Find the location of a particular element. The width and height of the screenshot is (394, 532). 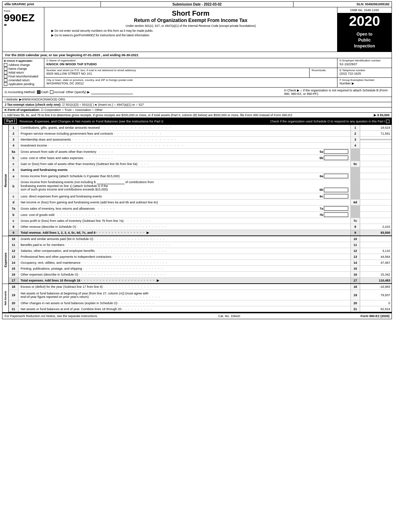

address-change-checkbox is located at coordinates (6, 65).